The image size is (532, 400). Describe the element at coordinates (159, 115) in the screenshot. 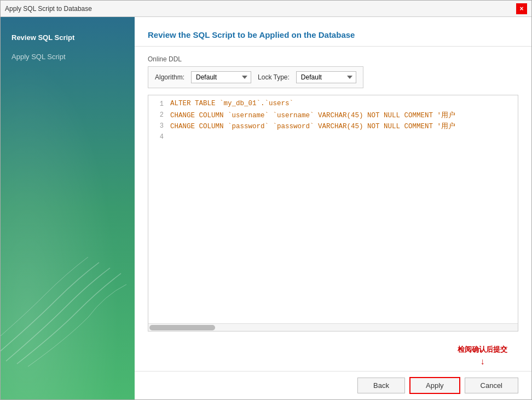

I see `line-num-2: 2` at that location.